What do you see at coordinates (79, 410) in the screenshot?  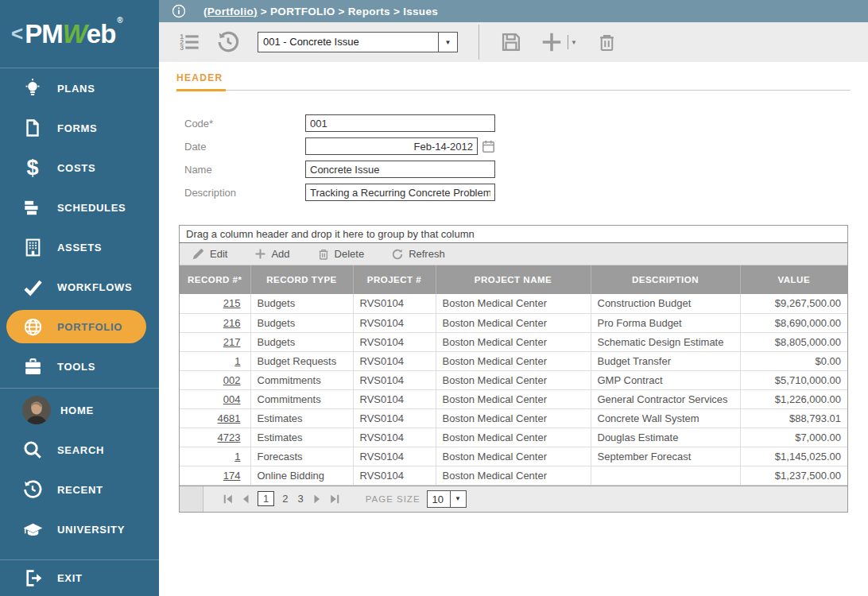 I see `sidebar-item-home: HOME` at bounding box center [79, 410].